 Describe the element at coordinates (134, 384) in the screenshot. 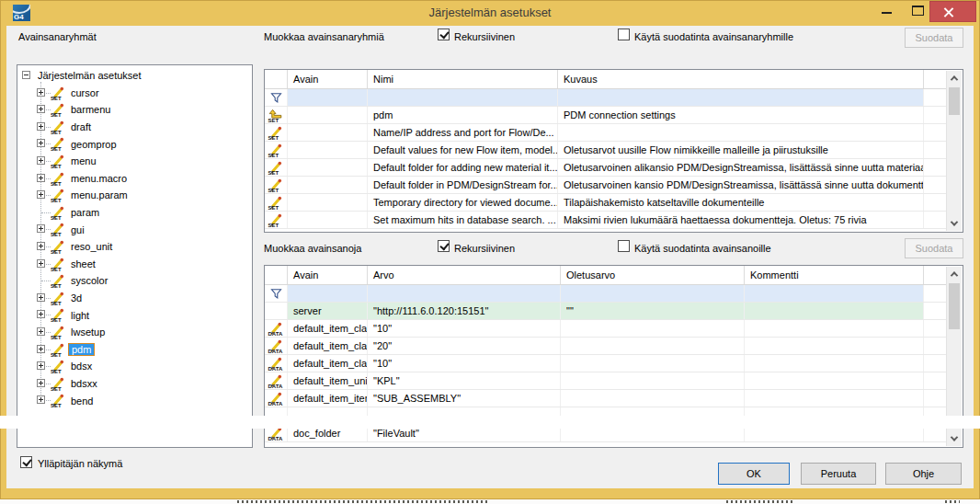

I see `tree-item-bdsxx: SETbdsxx` at that location.